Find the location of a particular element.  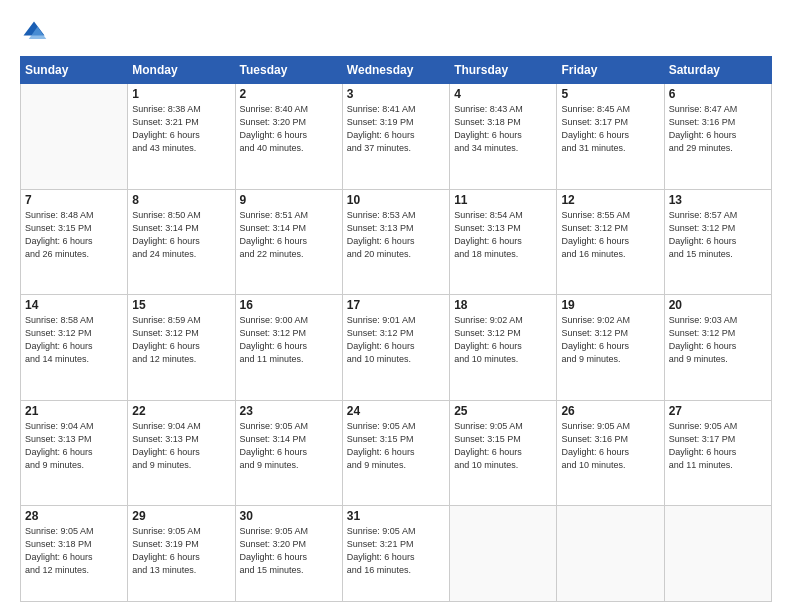

day-cell: 31Sunrise: 9:05 AM Sunset: 3:21 PM Dayli… is located at coordinates (396, 554).